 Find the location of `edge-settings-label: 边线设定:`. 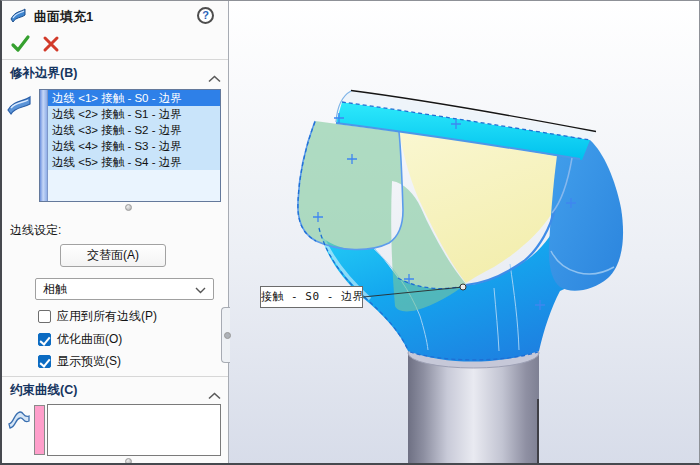

edge-settings-label: 边线设定: is located at coordinates (36, 230).